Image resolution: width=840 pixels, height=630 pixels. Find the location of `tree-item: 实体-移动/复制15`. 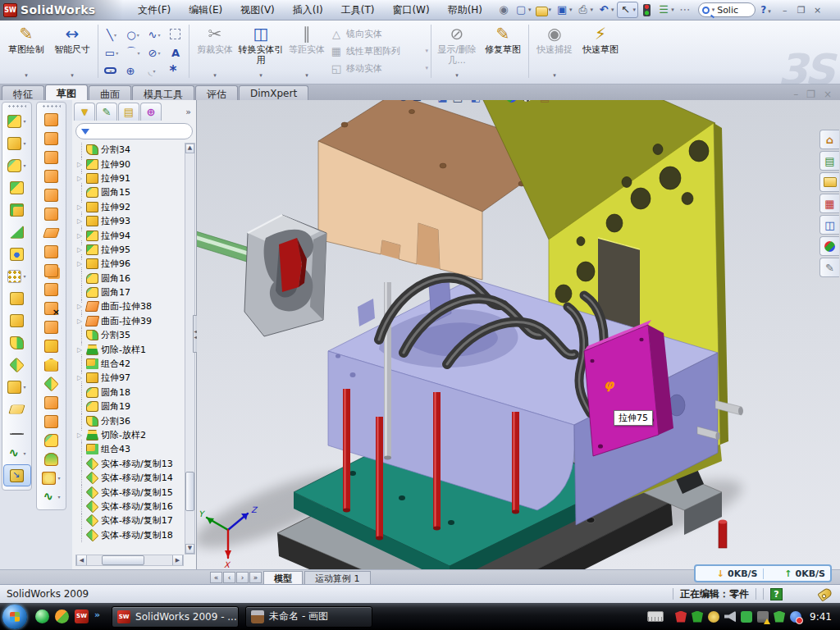

tree-item: 实体-移动/复制15 is located at coordinates (130, 492).